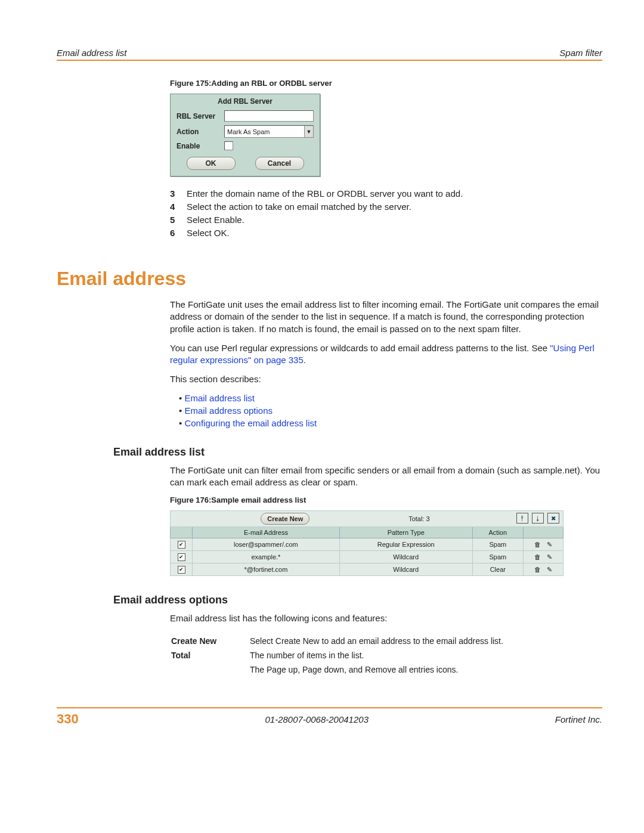 This screenshot has width=644, height=833. Describe the element at coordinates (329, 52) in the screenshot. I see `page-header: Email address list Spam filter` at that location.